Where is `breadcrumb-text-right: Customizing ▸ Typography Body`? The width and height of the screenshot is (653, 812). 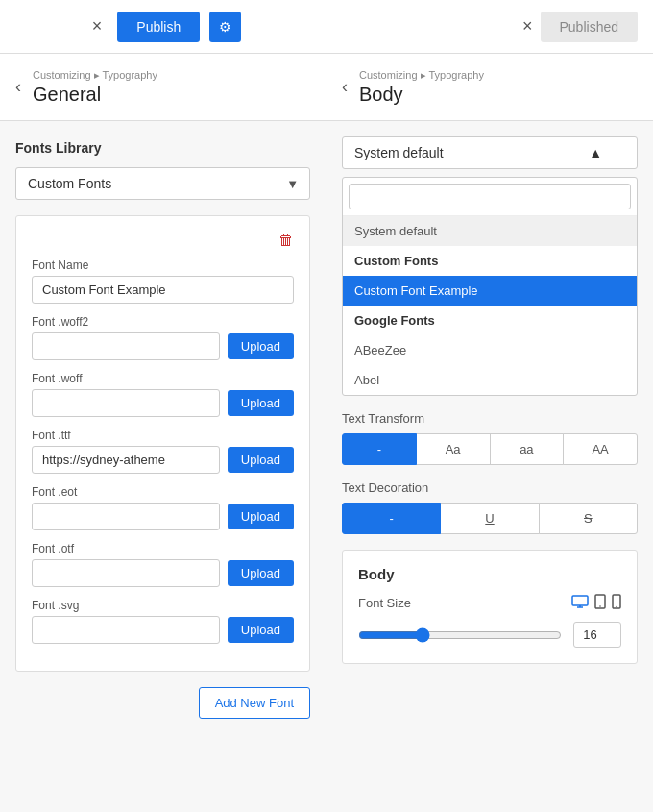 breadcrumb-text-right: Customizing ▸ Typography Body is located at coordinates (422, 87).